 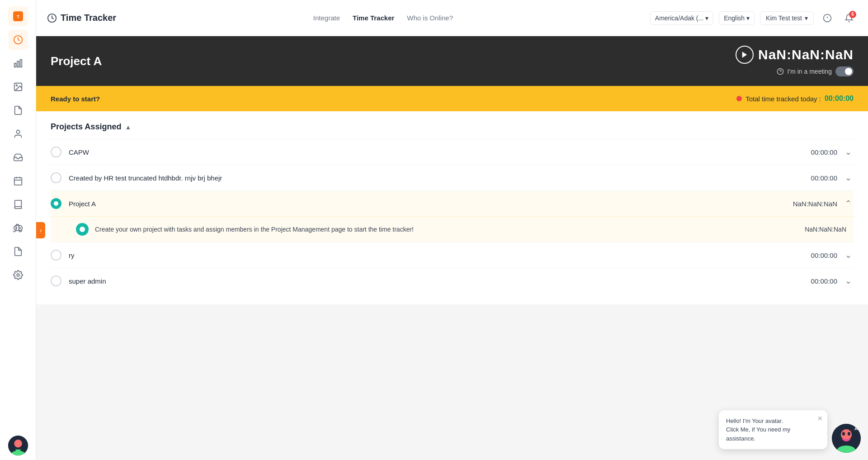 I want to click on project-name-hrtest: Created by HR test truncated htdhbdr. rn…, so click(x=440, y=178).